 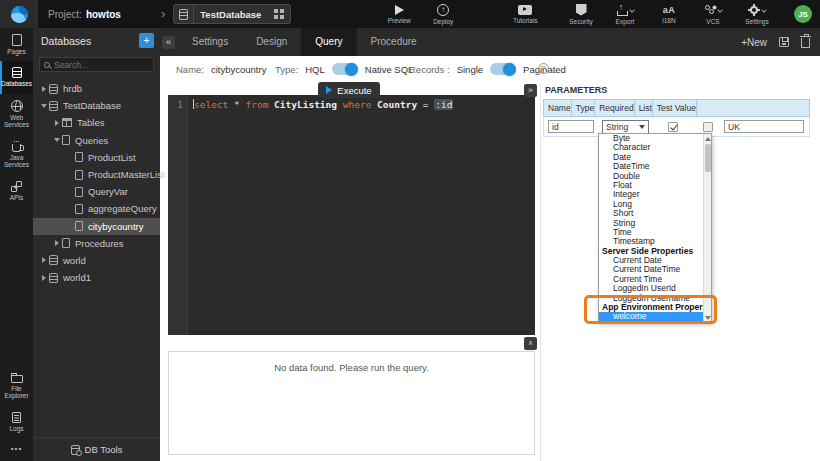 I want to click on execute-button: Execute, so click(x=349, y=90).